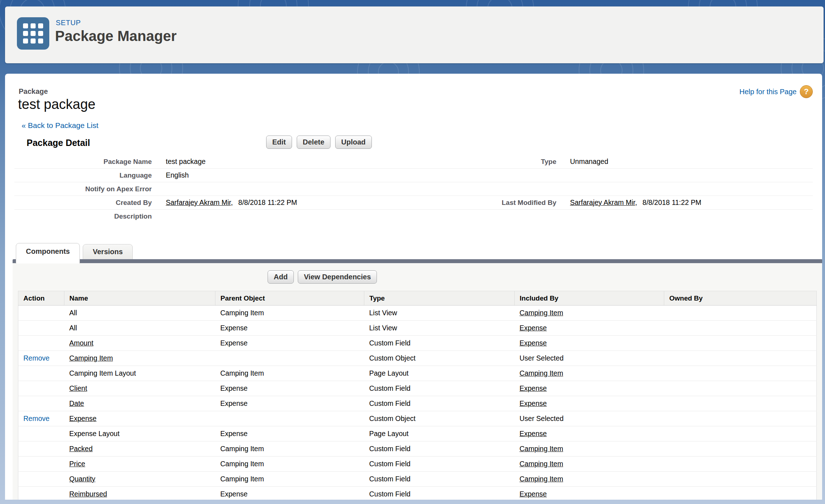 This screenshot has height=504, width=825. What do you see at coordinates (685, 203) in the screenshot?
I see `field-value: Sarfarajey Akram Mir, 8/8/2018 11:22 PM` at bounding box center [685, 203].